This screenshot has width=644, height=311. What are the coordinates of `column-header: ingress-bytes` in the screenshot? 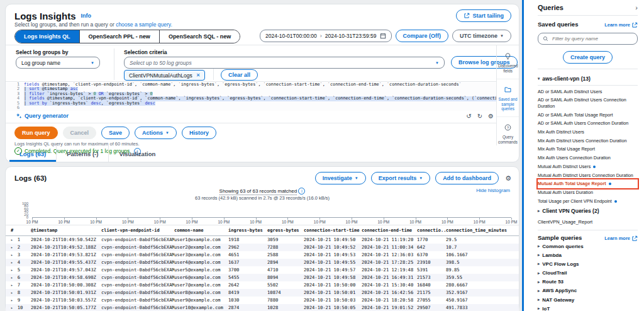 It's located at (248, 230).